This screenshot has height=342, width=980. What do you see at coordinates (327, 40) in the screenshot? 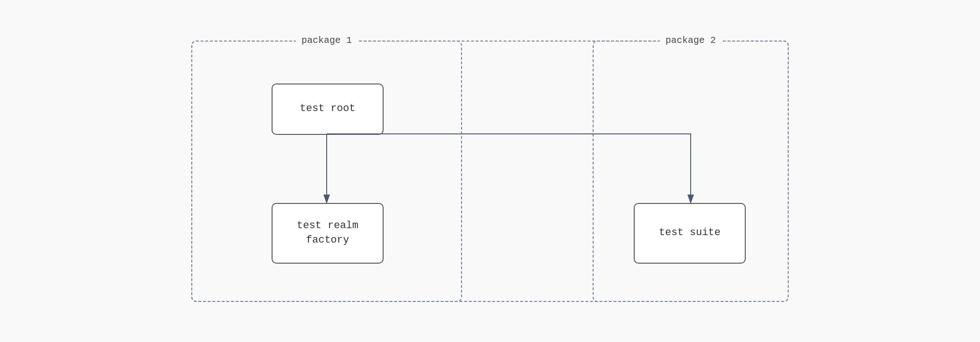
I see `package1-label: package 1` at bounding box center [327, 40].